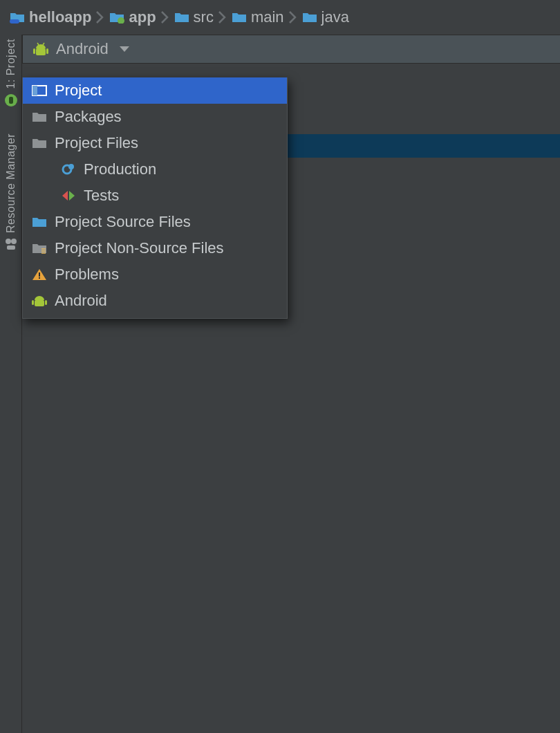 The image size is (560, 733). Describe the element at coordinates (124, 49) in the screenshot. I see `chevron-down-icon` at that location.